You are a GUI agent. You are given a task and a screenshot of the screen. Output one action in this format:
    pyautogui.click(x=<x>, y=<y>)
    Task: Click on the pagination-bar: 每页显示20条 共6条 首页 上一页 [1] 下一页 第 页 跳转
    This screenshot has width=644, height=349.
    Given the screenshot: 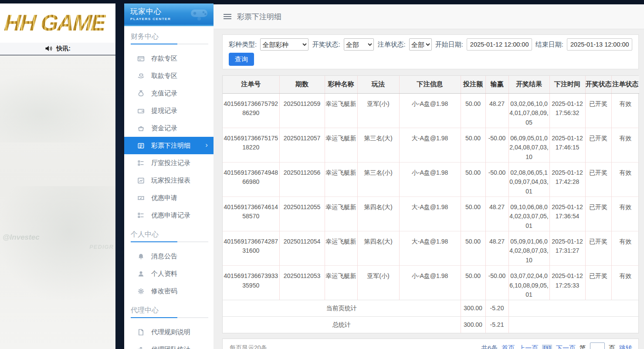 What is the action you would take?
    pyautogui.click(x=430, y=344)
    